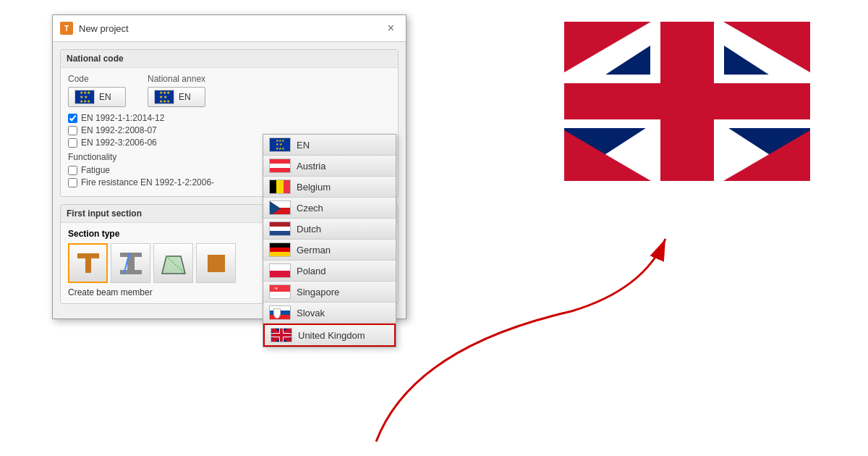 Image resolution: width=868 pixels, height=456 pixels. What do you see at coordinates (330, 187) in the screenshot?
I see `dropdown-item-belgium: Belgium` at bounding box center [330, 187].